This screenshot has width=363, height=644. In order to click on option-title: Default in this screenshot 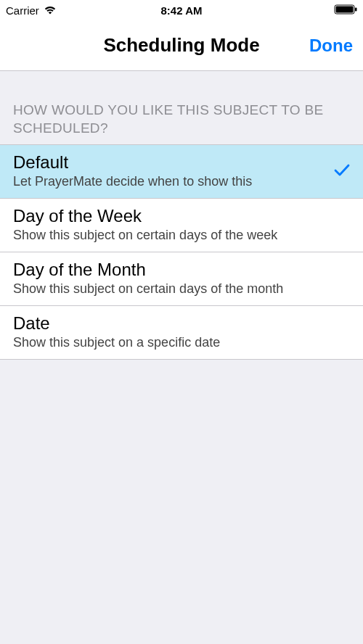, I will do `click(182, 162)`.